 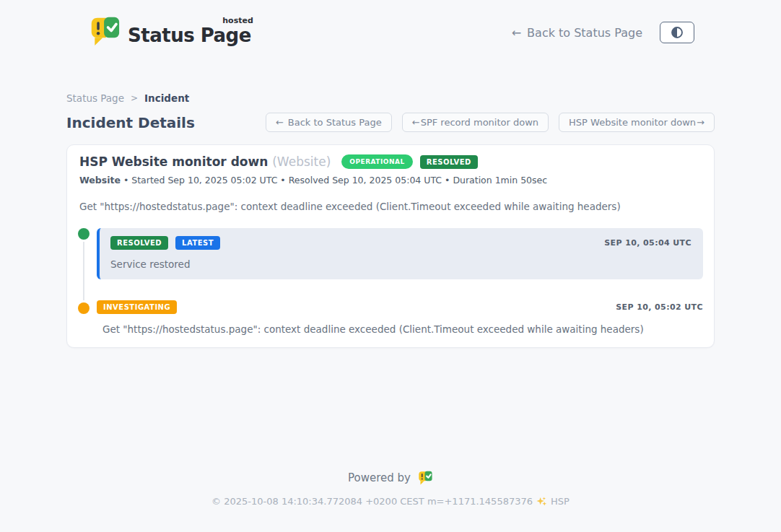 What do you see at coordinates (390, 27) in the screenshot?
I see `header: Status Page hosted ← Back to Status Page` at bounding box center [390, 27].